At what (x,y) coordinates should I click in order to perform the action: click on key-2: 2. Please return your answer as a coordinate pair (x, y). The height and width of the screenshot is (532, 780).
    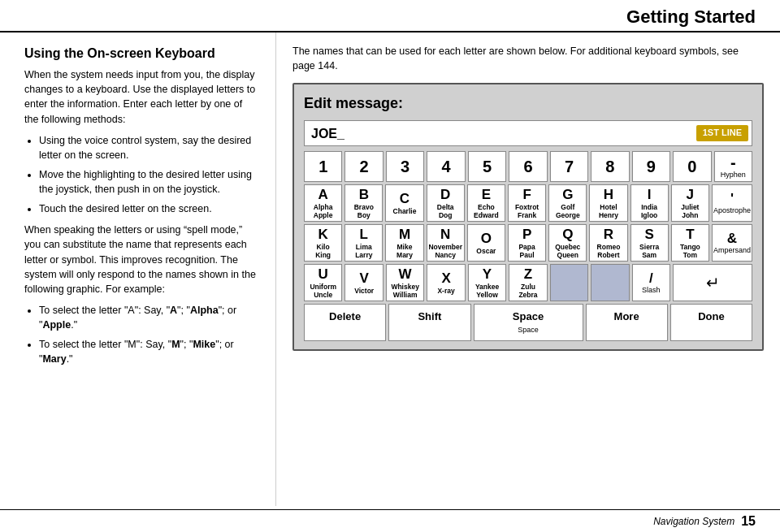
    Looking at the image, I should click on (364, 167).